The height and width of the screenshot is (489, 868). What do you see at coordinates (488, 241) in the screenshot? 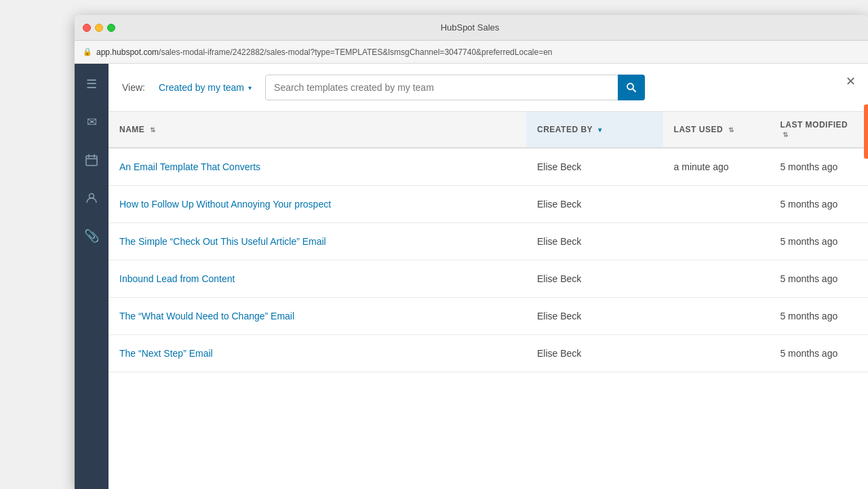
I see `table-row: The Simple “Check Out This Useful Articl…` at bounding box center [488, 241].